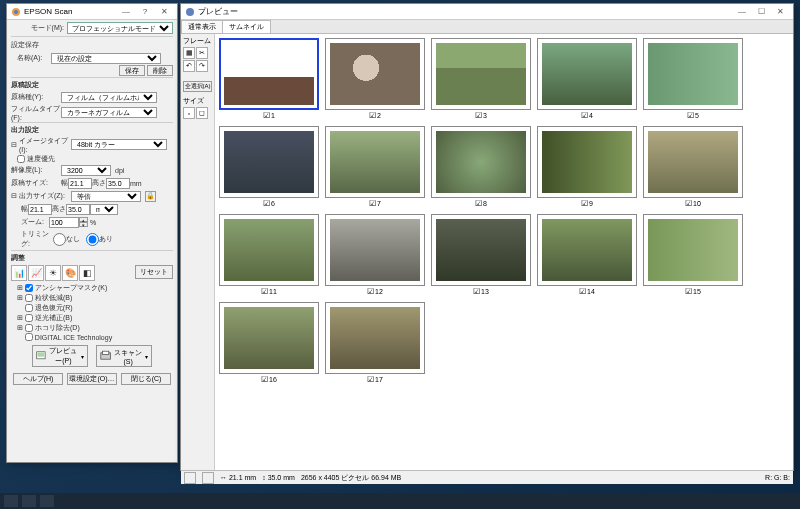 The width and height of the screenshot is (800, 509). What do you see at coordinates (92, 144) in the screenshot?
I see `image-type-row: イメージタイプ(I): 48bit カラー` at bounding box center [92, 144].